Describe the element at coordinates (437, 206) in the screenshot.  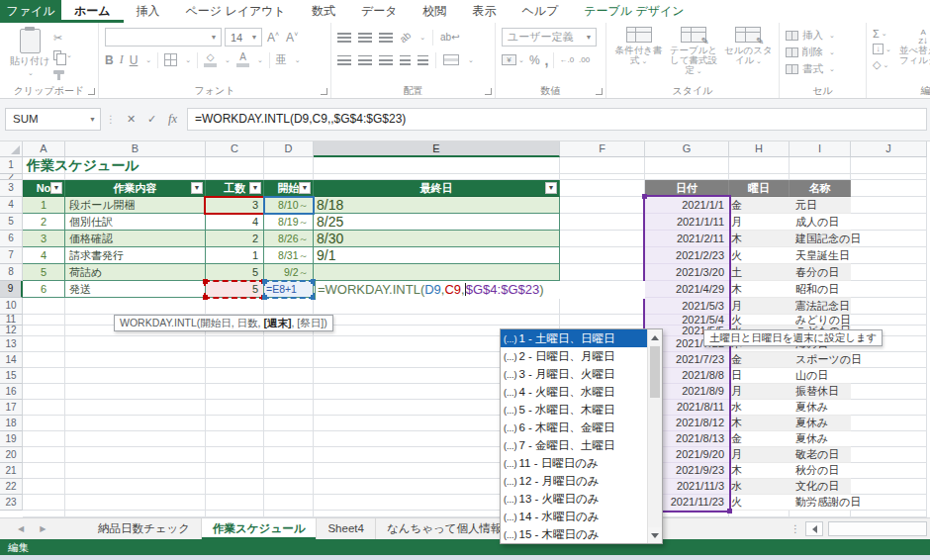
I see `cell-E4: 8/18` at that location.